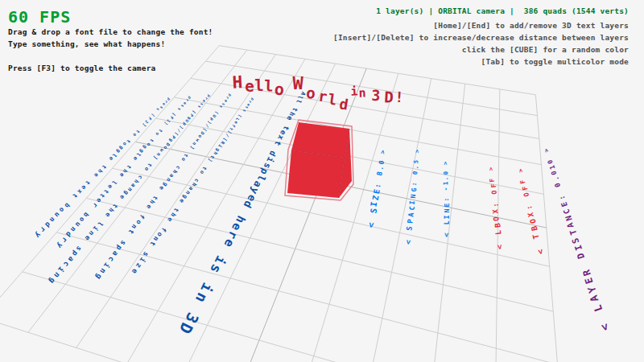 The height and width of the screenshot is (362, 644). Describe the element at coordinates (546, 50) in the screenshot. I see `help-cube-color: click the [CUBE] for a random color` at that location.